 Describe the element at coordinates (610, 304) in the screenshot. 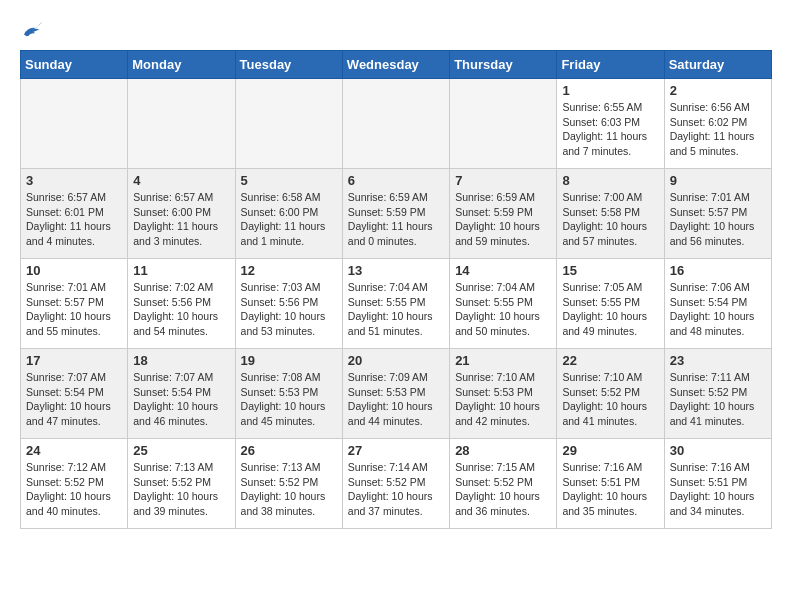

I see `calendar-cell: 15Sunrise: 7:05 AM Sunset: 5:55 PM Dayli…` at that location.